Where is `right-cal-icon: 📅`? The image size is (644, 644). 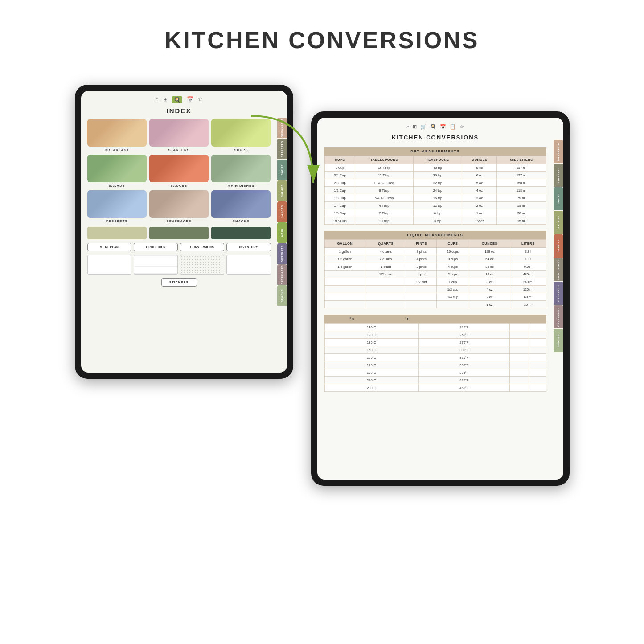
right-cal-icon: 📅 is located at coordinates (443, 127).